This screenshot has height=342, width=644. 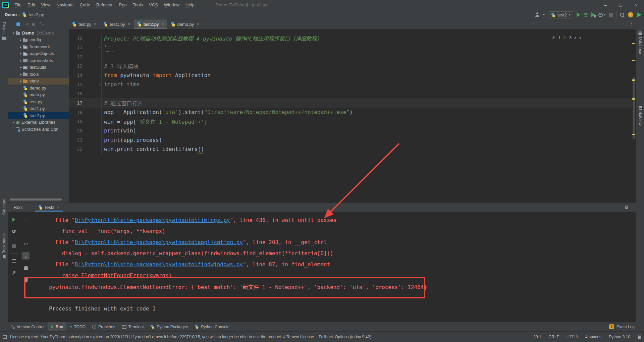 I want to click on run-tab-test2: test2 ×, so click(x=49, y=207).